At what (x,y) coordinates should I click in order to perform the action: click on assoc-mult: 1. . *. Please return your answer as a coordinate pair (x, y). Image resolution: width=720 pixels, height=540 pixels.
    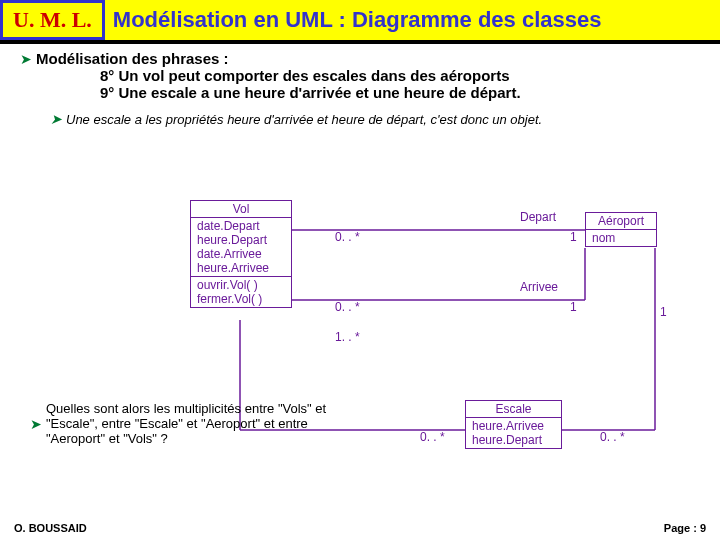
    Looking at the image, I should click on (348, 337).